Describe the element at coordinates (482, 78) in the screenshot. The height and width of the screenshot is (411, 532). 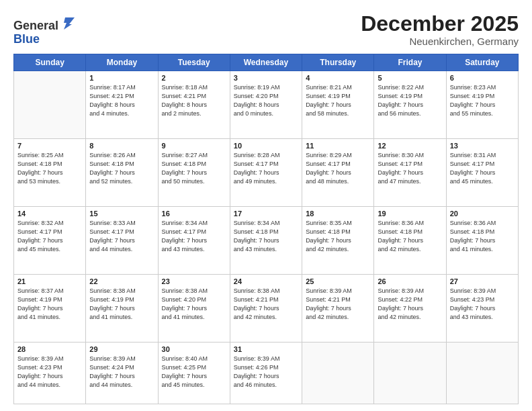
I see `day-number: 6` at that location.